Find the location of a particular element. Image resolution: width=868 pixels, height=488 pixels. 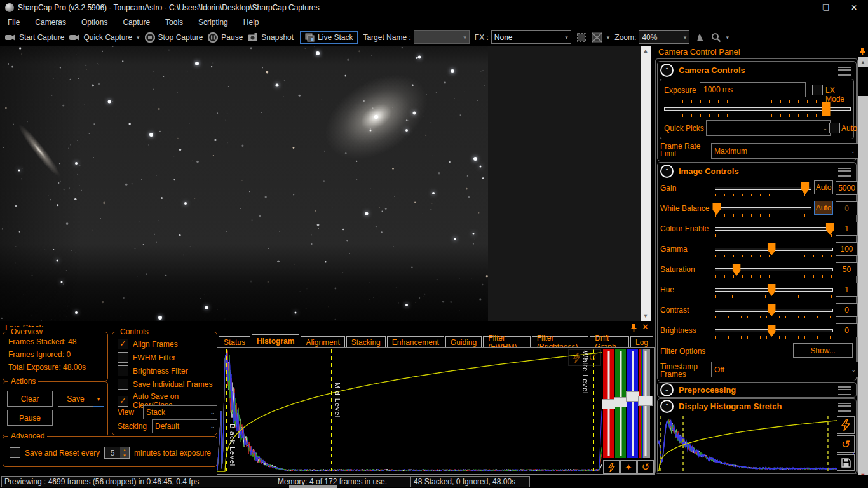

align-frames-row: ✓Align Frames is located at coordinates (147, 344).